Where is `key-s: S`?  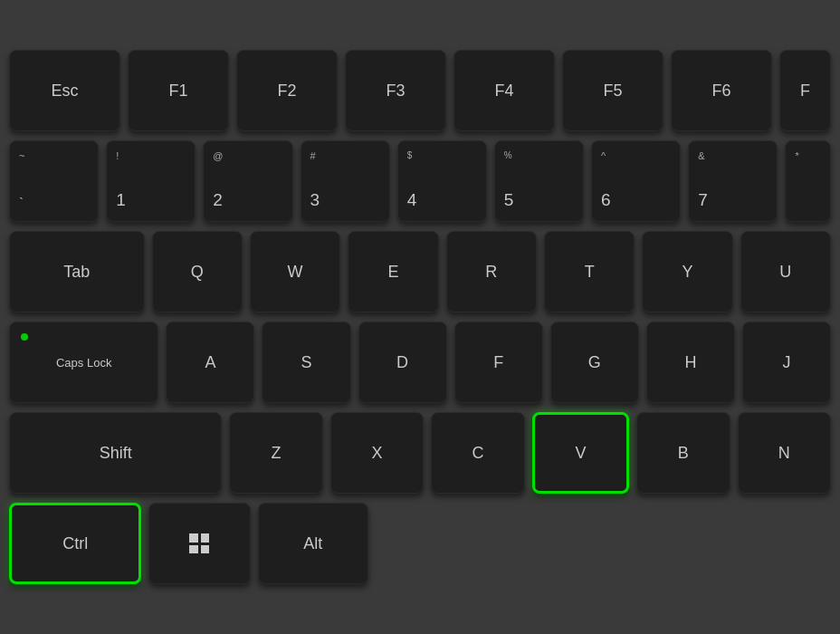
key-s: S is located at coordinates (306, 362).